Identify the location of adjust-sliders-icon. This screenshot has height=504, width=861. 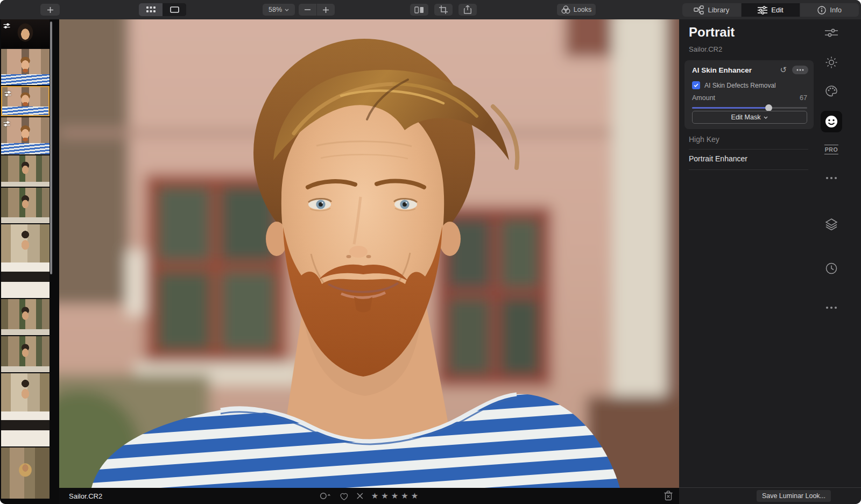
(831, 33).